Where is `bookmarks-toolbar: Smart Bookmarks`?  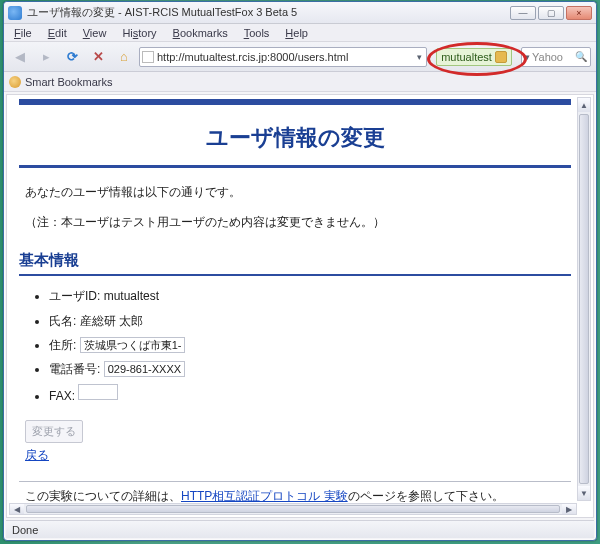 bookmarks-toolbar: Smart Bookmarks is located at coordinates (300, 82).